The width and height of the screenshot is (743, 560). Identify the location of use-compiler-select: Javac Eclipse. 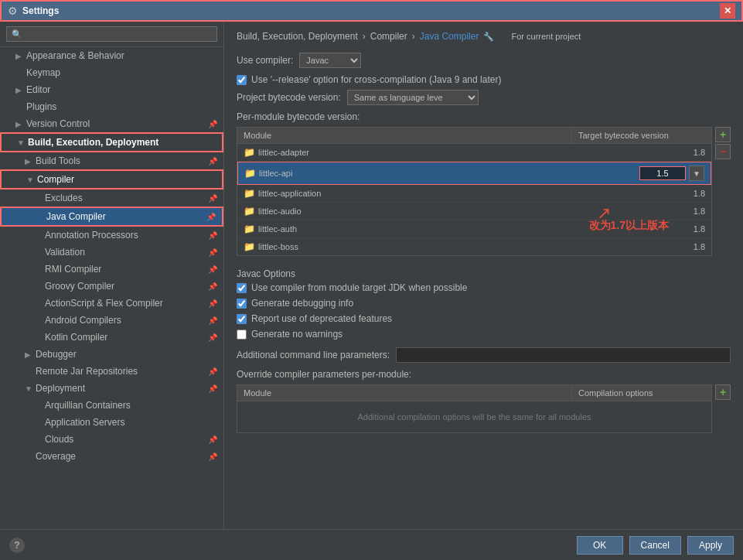
(330, 60).